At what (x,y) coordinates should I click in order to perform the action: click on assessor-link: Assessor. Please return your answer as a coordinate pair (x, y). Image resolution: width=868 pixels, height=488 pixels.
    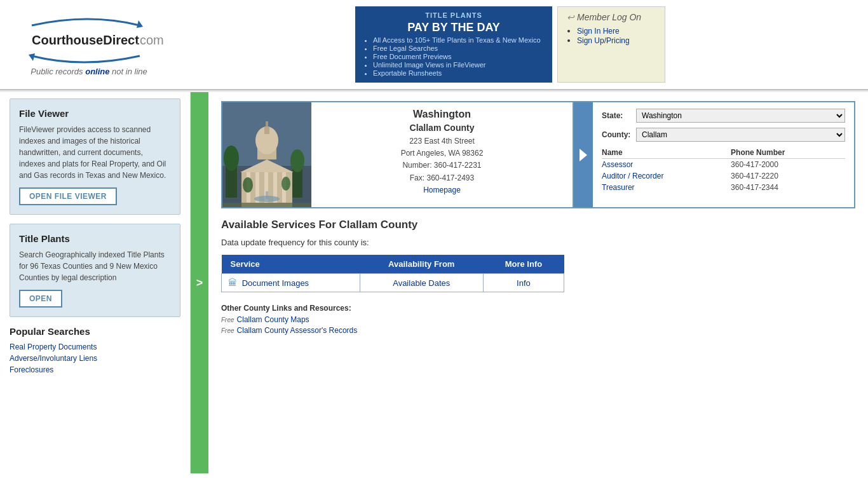
    Looking at the image, I should click on (618, 165).